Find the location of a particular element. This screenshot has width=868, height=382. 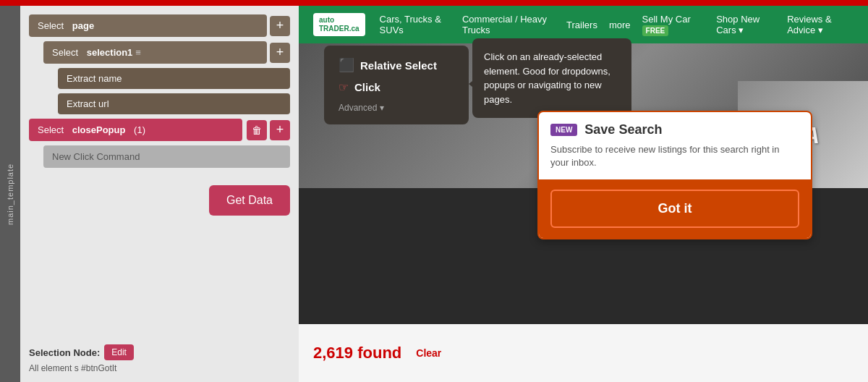

rs-advanced-btn: Advanced ▾ is located at coordinates (396, 108).